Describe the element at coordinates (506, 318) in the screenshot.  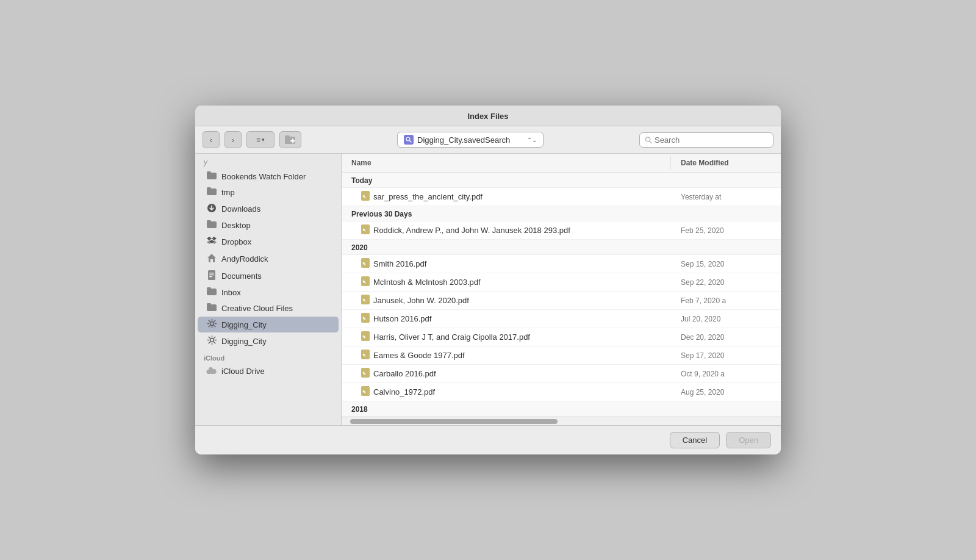
I see `file-name-cell: ✎ Hutson 2016.pdf` at that location.